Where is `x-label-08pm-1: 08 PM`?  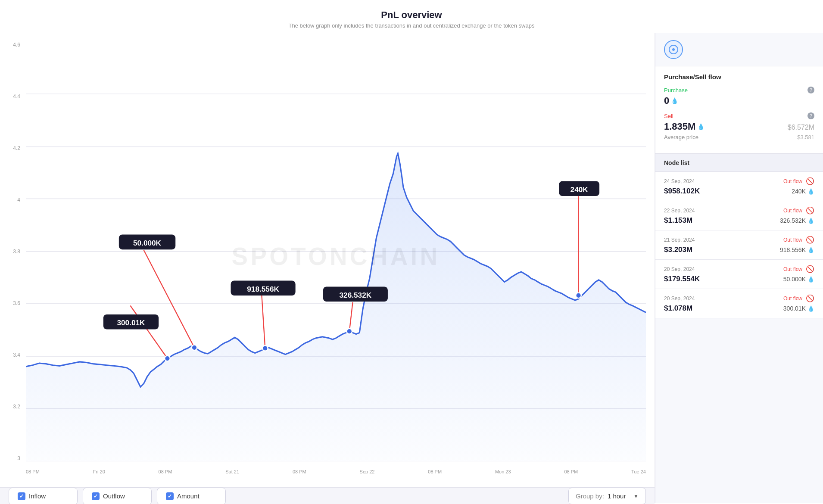 x-label-08pm-1: 08 PM is located at coordinates (33, 472).